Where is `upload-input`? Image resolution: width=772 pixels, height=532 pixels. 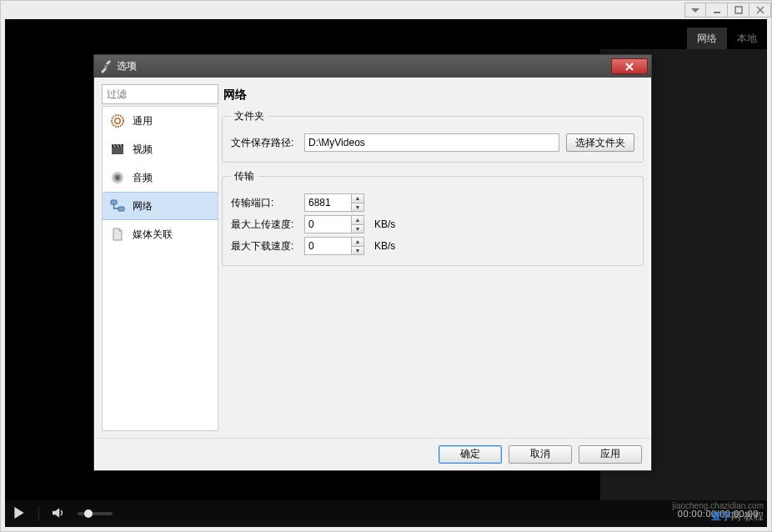
upload-input is located at coordinates (328, 224).